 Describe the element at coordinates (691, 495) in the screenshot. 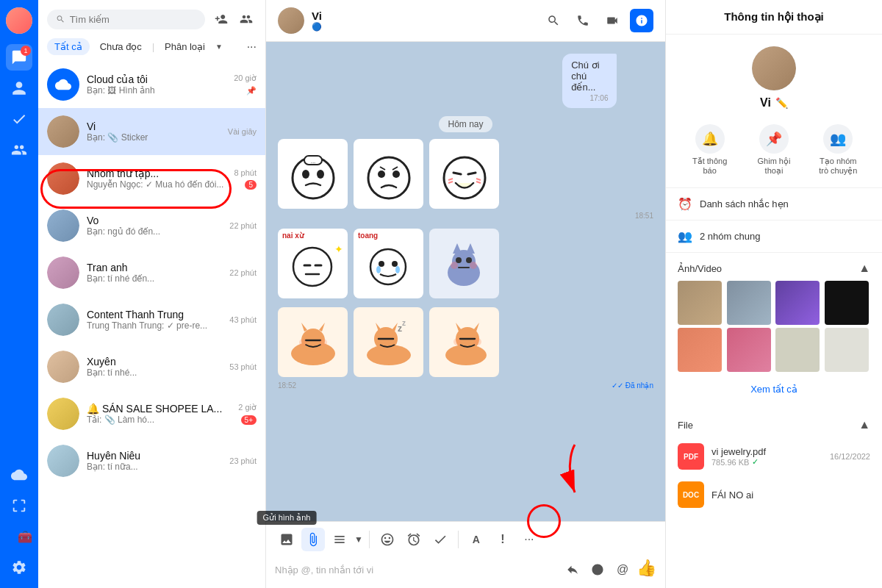

I see `doc-icon: DOC` at that location.